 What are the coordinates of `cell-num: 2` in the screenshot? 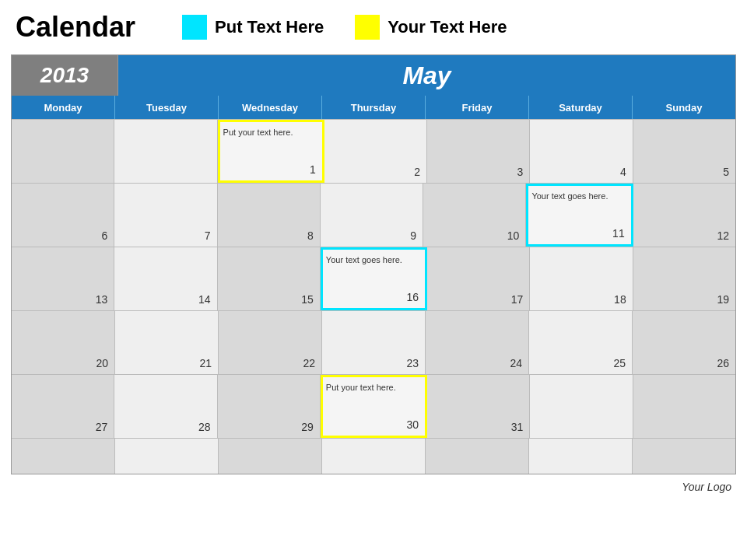 It's located at (417, 172).